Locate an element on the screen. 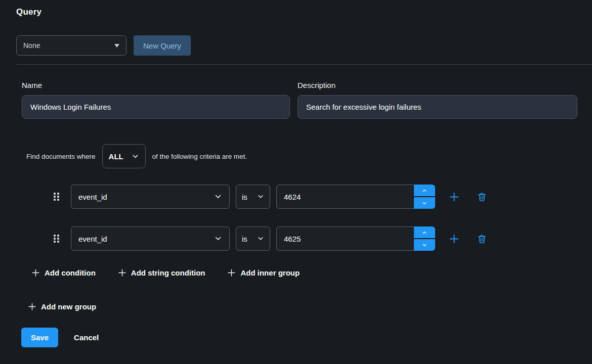  add-inner-group-label: Add inner group is located at coordinates (270, 273).